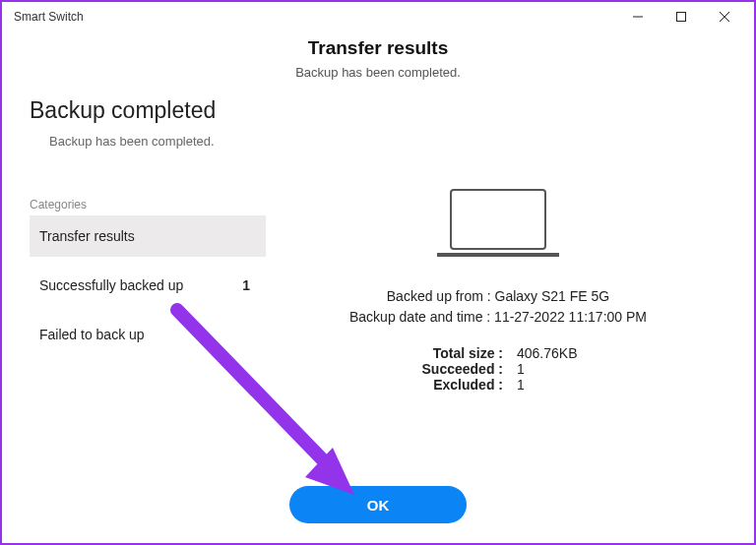 The height and width of the screenshot is (545, 756). I want to click on backup-stats: Total size : 406.76KB Succeeded : 1 Excl…, so click(498, 369).